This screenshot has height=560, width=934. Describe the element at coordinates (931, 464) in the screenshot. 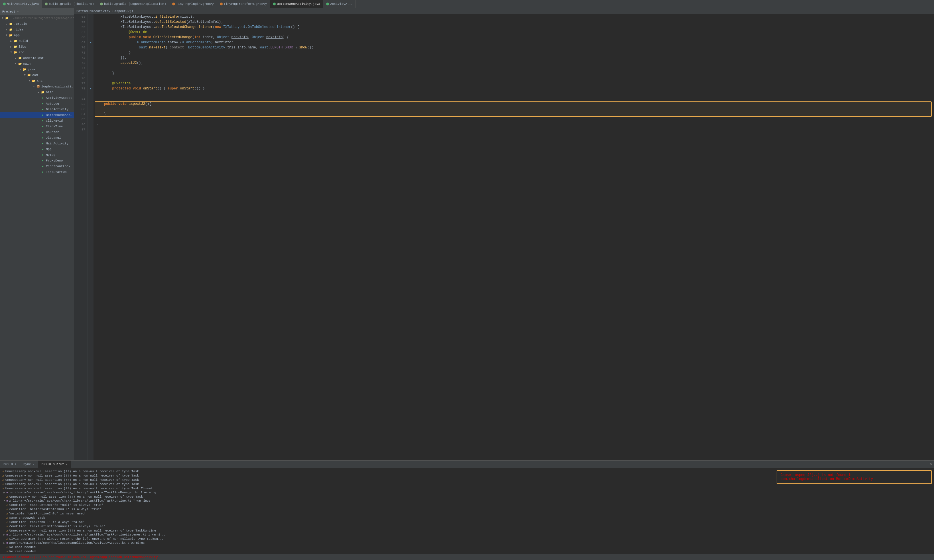

I see `bottom-panel-settings-icon: ⚙` at that location.